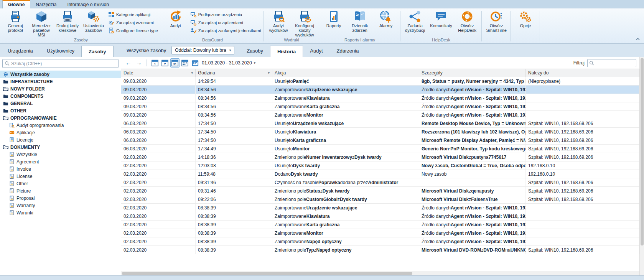 The image size is (644, 280). What do you see at coordinates (68, 23) in the screenshot?
I see `ribbon-button-drukuj-kody-kreskowe: Drukuj kody kreskowe` at bounding box center [68, 23].